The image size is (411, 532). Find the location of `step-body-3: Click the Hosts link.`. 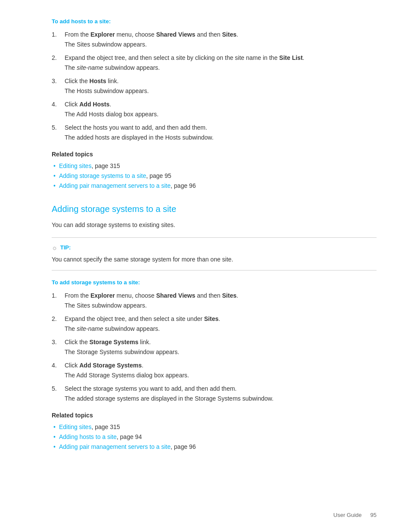

step-body-3: Click the Hosts link. is located at coordinates (221, 81).